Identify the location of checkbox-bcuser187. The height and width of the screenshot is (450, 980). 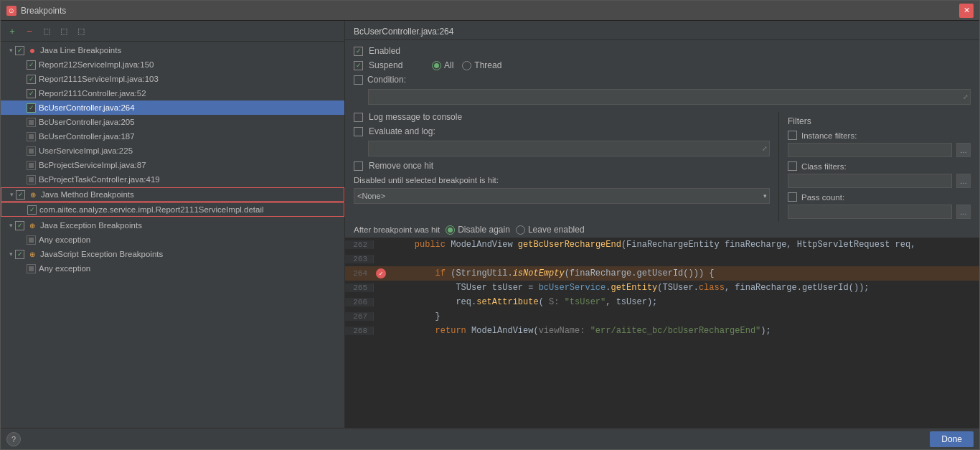
(32, 136).